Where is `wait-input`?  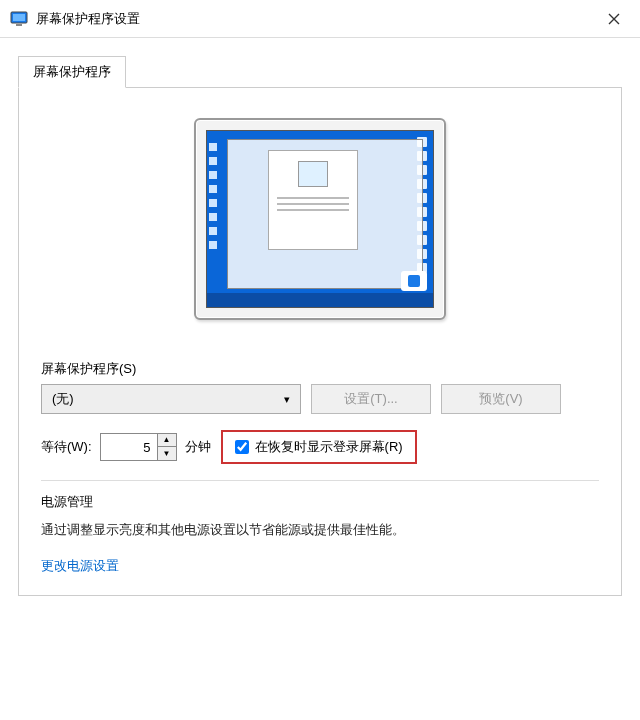
wait-input is located at coordinates (129, 448).